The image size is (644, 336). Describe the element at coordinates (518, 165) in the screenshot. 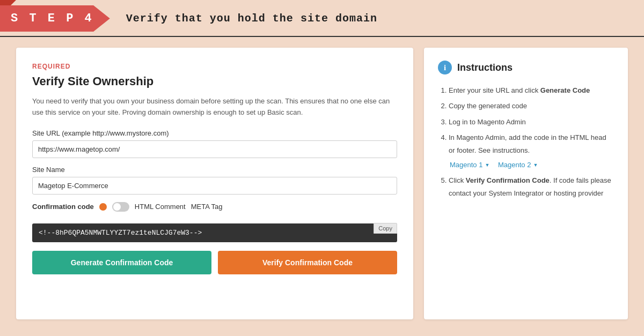

I see `magento2-link: Magento 2` at that location.